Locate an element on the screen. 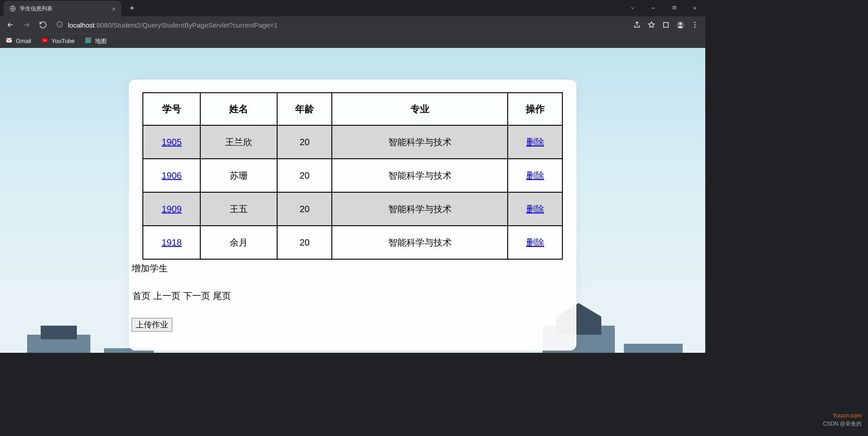 Image resolution: width=868 pixels, height=436 pixels. star-icon is located at coordinates (651, 25).